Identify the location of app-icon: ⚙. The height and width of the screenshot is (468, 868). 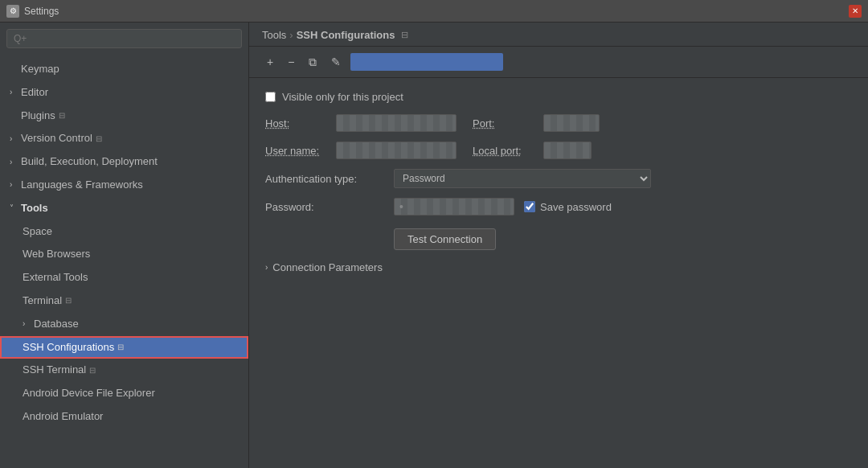
(13, 11).